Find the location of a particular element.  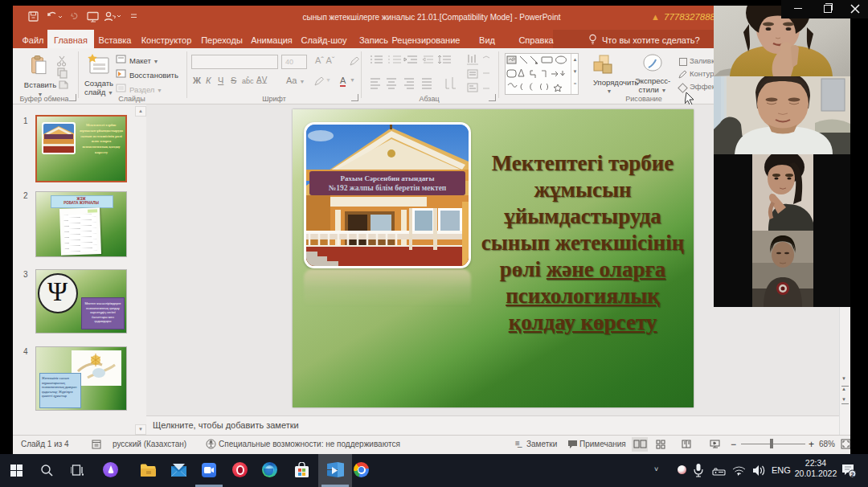

svg-text:№192 жалпы білім беретін мекте: №192 жалпы білім беретін мектеп is located at coordinates (387, 188).